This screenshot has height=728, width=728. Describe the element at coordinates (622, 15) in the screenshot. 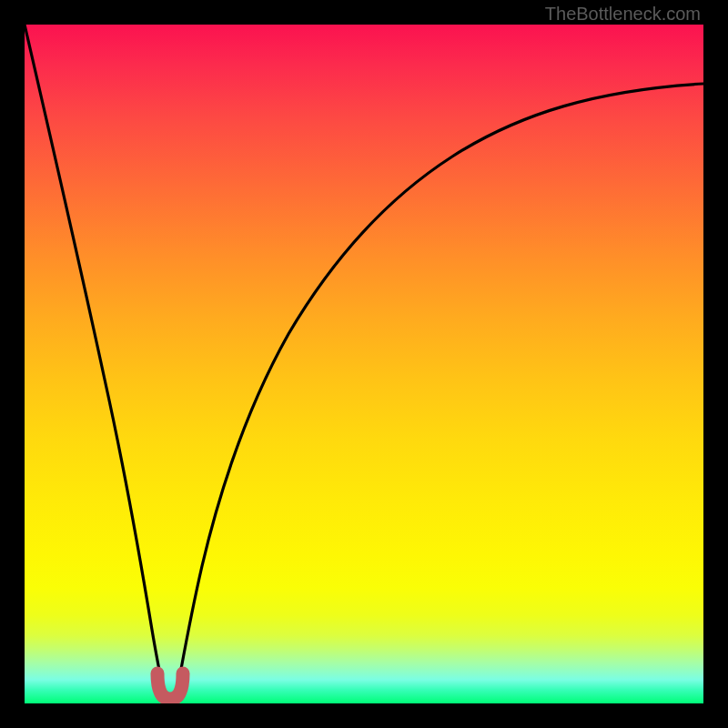

I see `watermark-text: TheBottleneck.com` at that location.